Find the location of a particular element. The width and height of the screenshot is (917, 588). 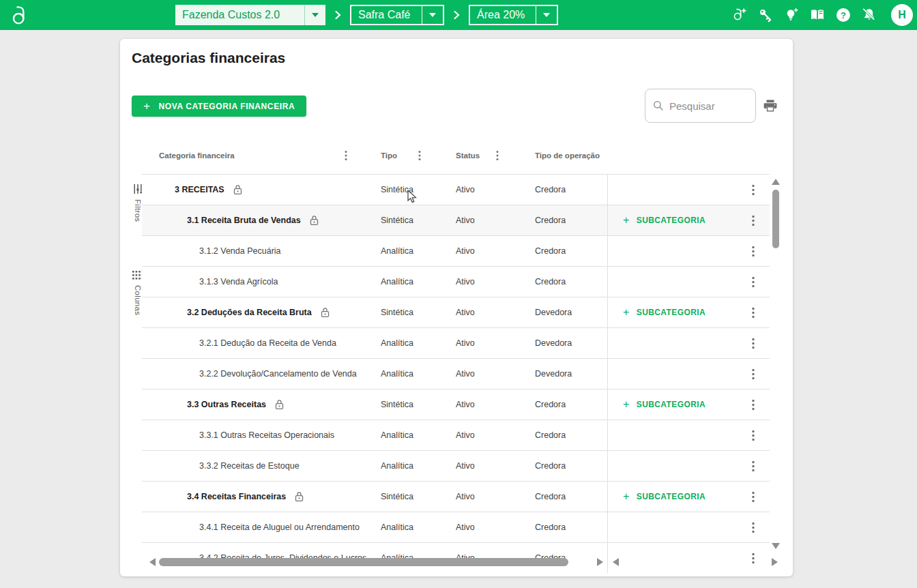

table-row: 3.3 Outras Receitas Sintética Ativo Cred… is located at coordinates (456, 404).